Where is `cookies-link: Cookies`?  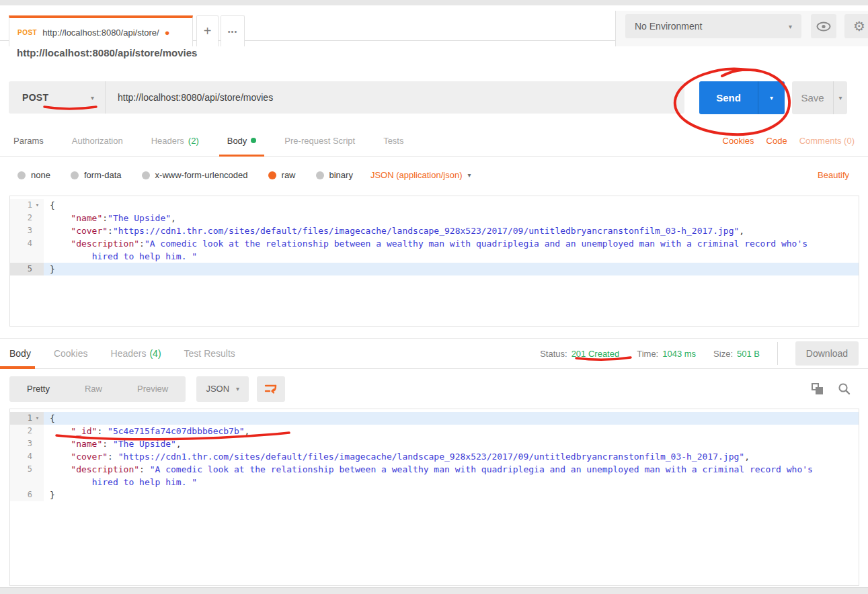 cookies-link: Cookies is located at coordinates (738, 141).